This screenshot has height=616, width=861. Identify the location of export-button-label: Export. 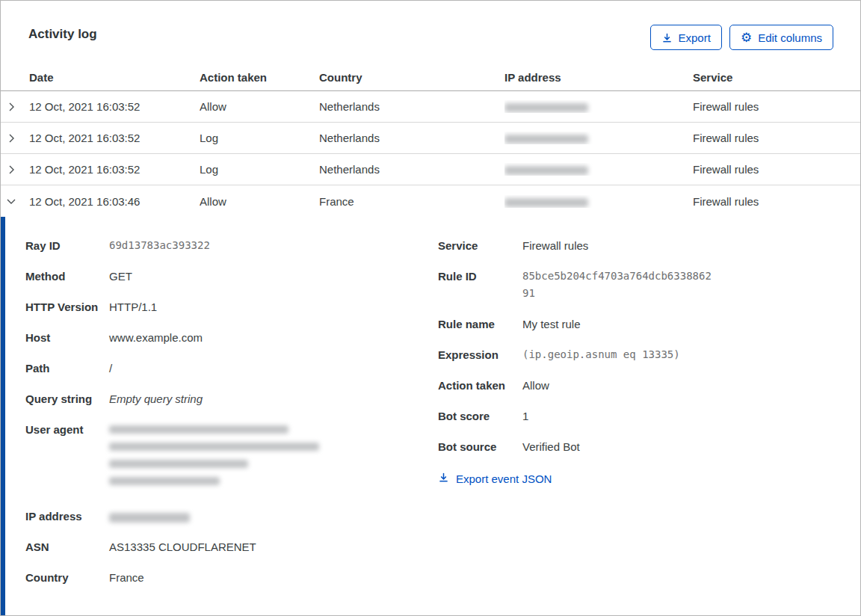
(695, 37).